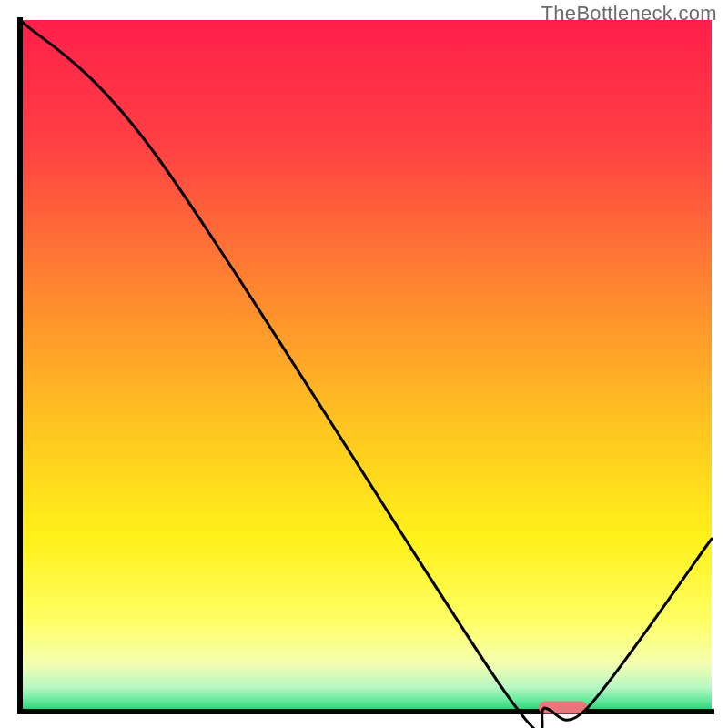 The height and width of the screenshot is (728, 728). What do you see at coordinates (630, 14) in the screenshot?
I see `watermark-text: TheBottleneck.com` at bounding box center [630, 14].